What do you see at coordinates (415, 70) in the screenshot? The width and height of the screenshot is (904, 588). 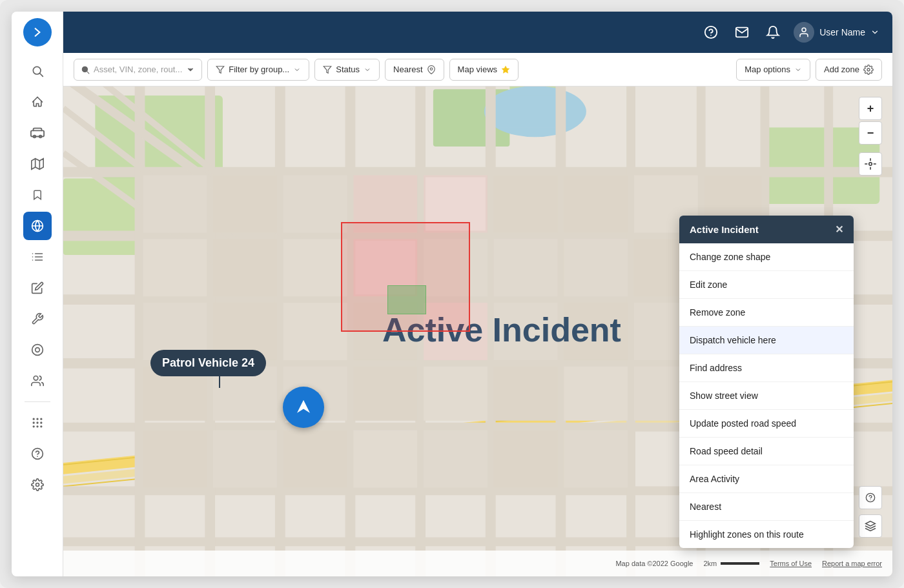 I see `nearest-button: Nearest` at bounding box center [415, 70].